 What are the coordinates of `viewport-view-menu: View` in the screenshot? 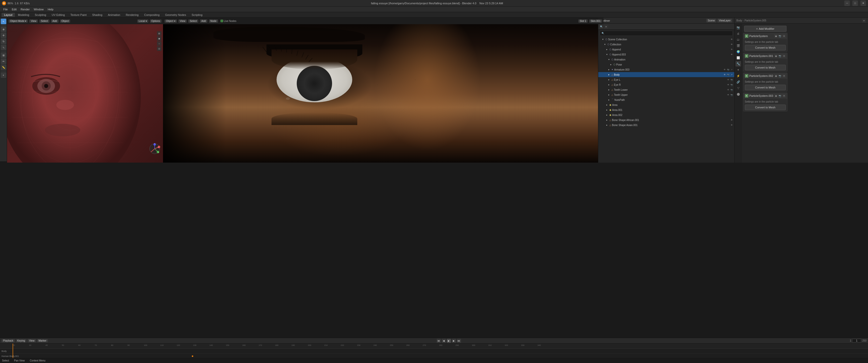 It's located at (34, 21).